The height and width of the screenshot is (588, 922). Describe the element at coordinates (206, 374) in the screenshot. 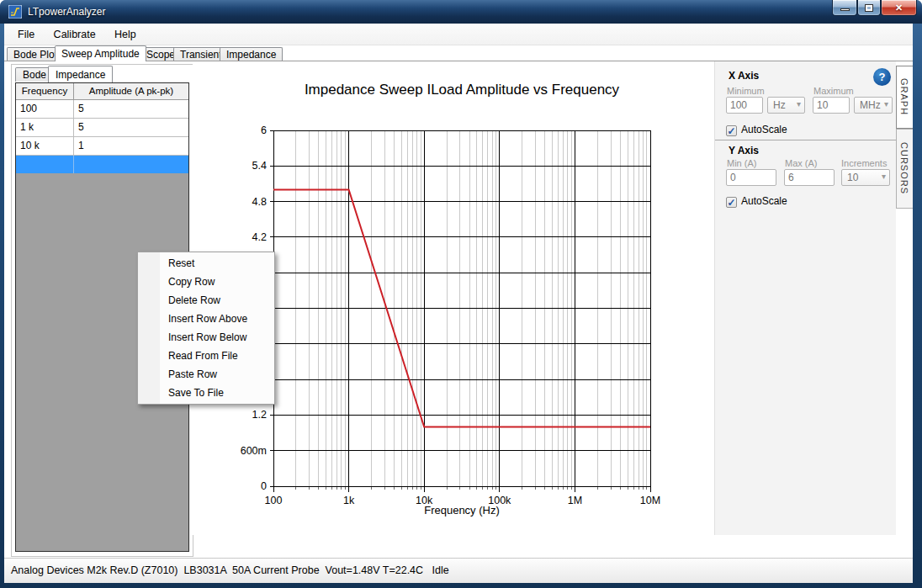

I see `context-menu-item-paste-row: Paste Row` at that location.